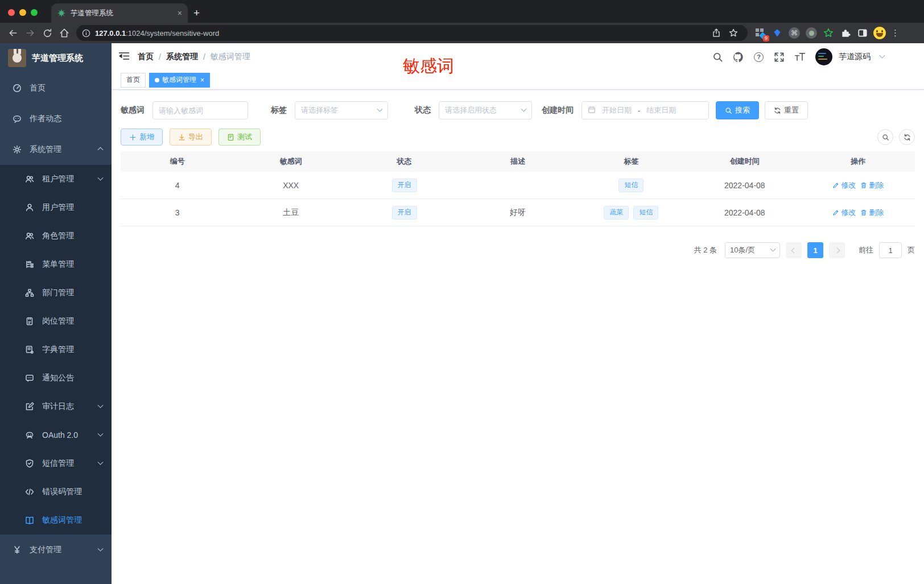  Describe the element at coordinates (240, 137) in the screenshot. I see `test-button: 测试` at that location.